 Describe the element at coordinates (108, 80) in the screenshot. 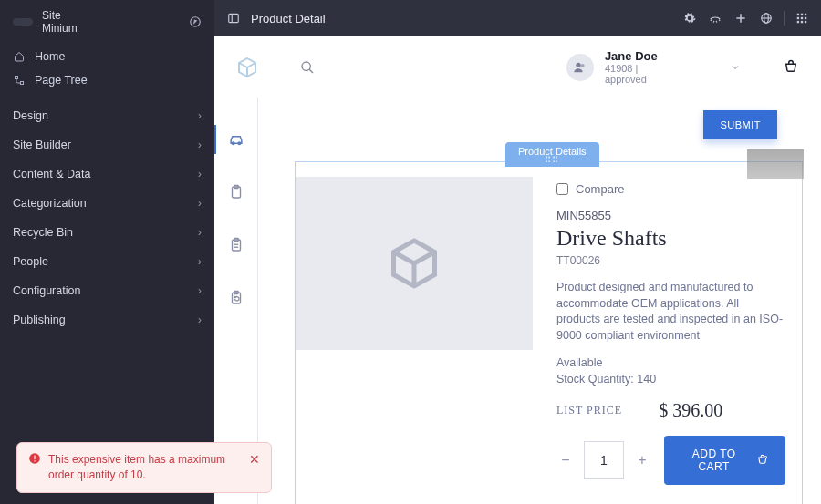

I see `sidebar-link-pagetree: Page Tree` at that location.